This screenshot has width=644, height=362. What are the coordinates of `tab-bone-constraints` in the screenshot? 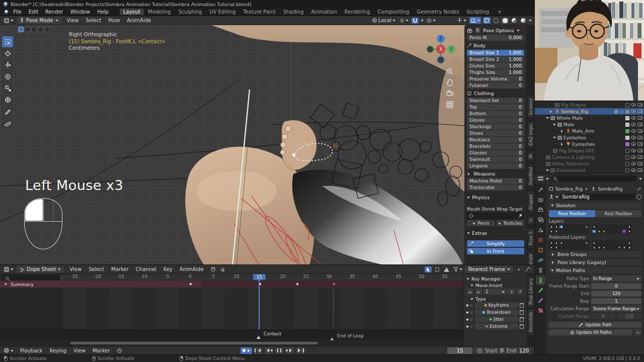 It's located at (540, 301).